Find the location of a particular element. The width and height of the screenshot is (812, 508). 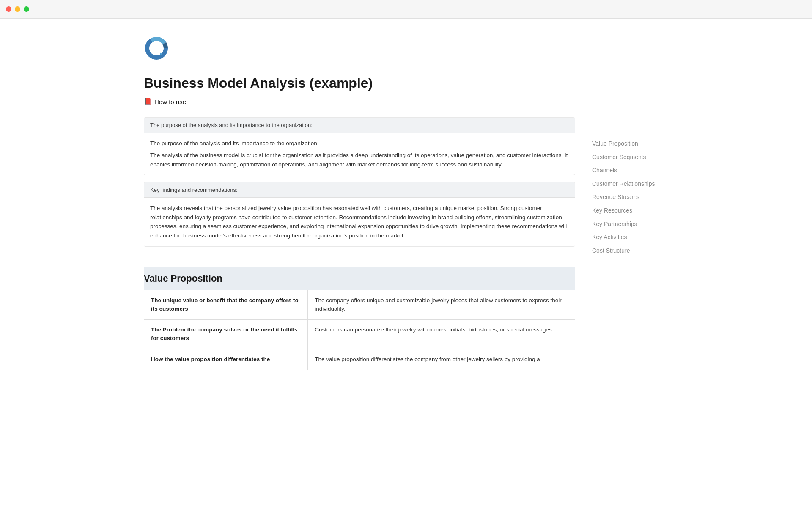

section-body-text: The analysis of the business model is cr… is located at coordinates (359, 160).